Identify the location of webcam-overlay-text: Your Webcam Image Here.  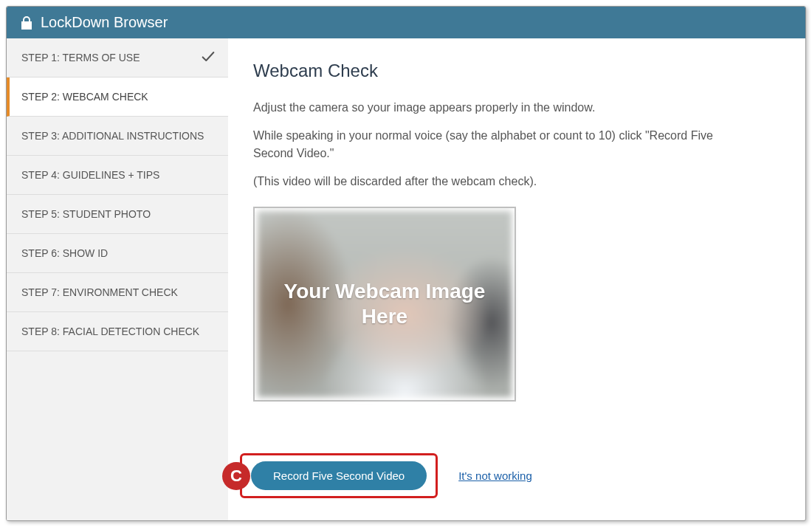
(385, 304).